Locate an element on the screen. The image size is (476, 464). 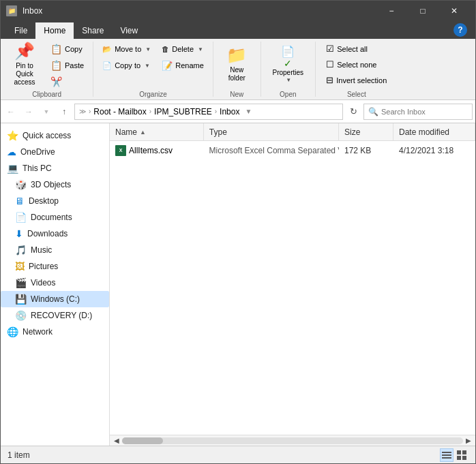
breadcrumb-expand-icon: ≫ is located at coordinates (83, 112).